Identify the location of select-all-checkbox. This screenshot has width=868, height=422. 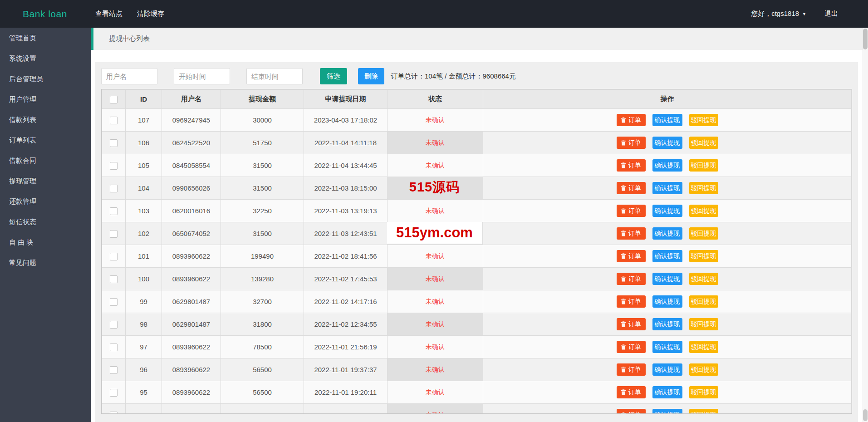
(113, 100).